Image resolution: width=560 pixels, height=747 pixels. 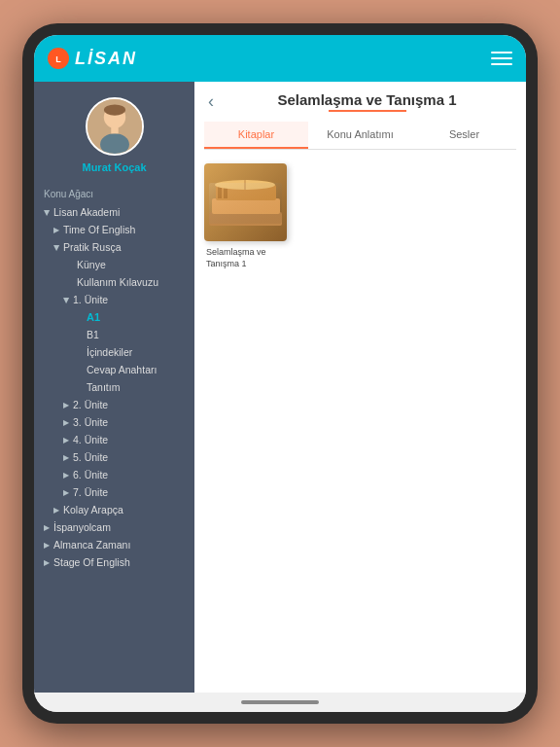 I want to click on book-card-book-1: Selamlaşma ve Tanışma 1, so click(x=248, y=216).